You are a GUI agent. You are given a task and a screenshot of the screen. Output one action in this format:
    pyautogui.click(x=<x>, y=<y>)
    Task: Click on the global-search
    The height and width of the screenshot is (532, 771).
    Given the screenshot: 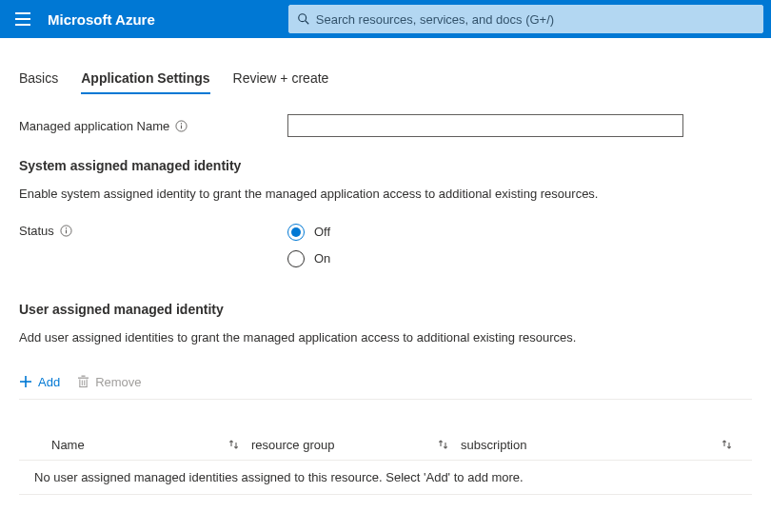 What is the action you would take?
    pyautogui.click(x=525, y=19)
    